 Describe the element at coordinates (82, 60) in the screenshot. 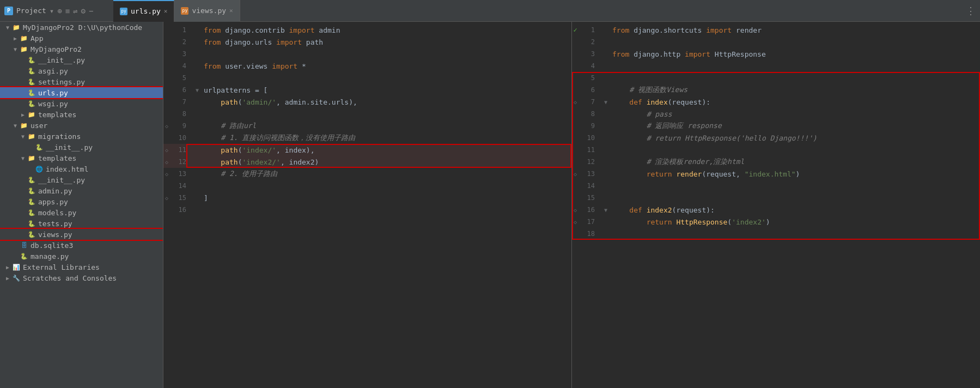

I see `sidebar-item-init-1: 🐍 __init__.py` at that location.